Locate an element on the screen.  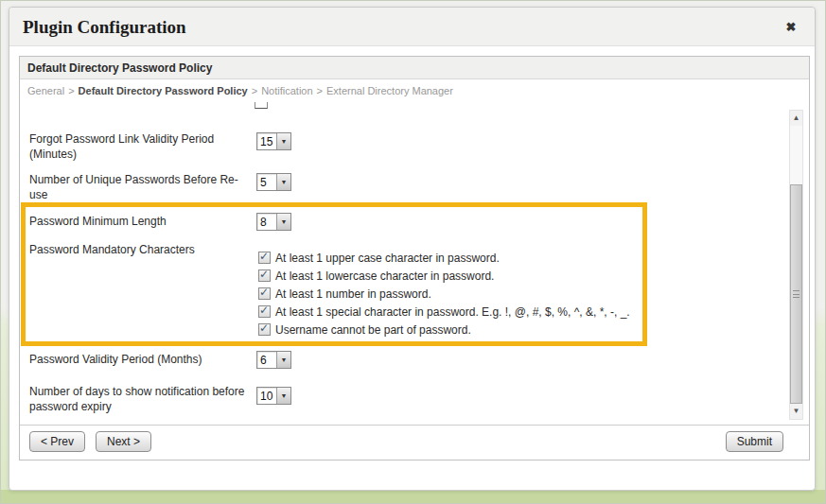
number-checkbox: ✓ is located at coordinates (265, 293).